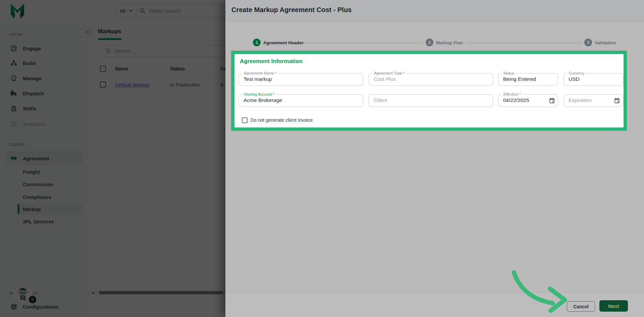  I want to click on field-label: Agreement Name *, so click(260, 73).